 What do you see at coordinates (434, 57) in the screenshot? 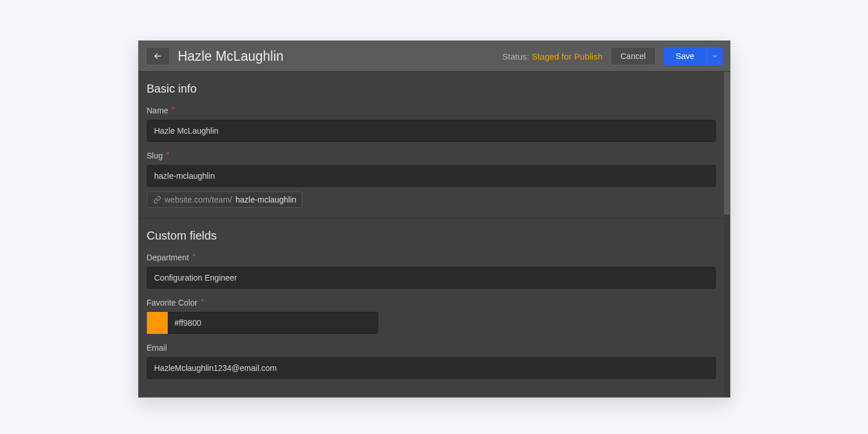
I see `header-bar: Hazle McLaughlin Status: Staged for Publ…` at bounding box center [434, 57].